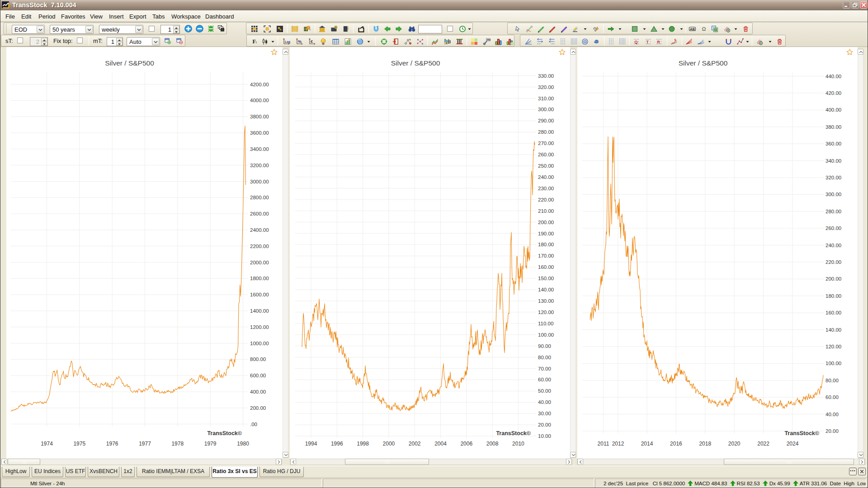 This screenshot has width=868, height=488. What do you see at coordinates (243, 444) in the screenshot?
I see `svg-text: 1980` at bounding box center [243, 444].